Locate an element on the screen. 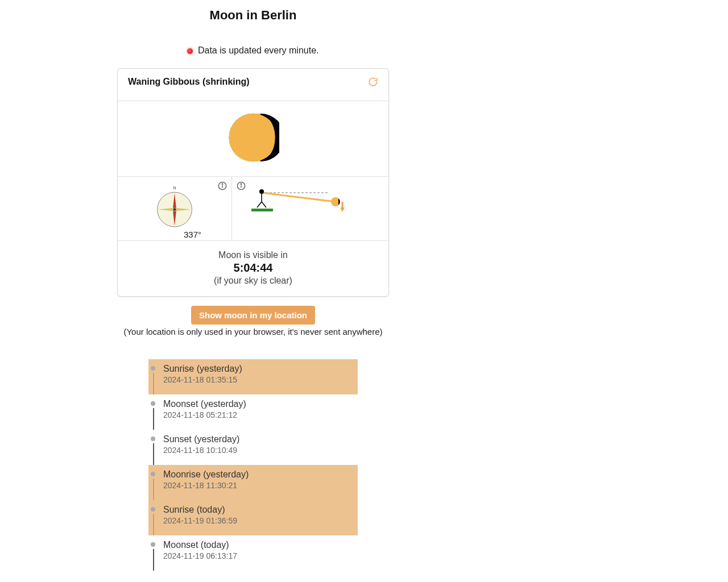 Image resolution: width=728 pixels, height=582 pixels. events-timeline: Sunrise (yesterday)2024-11-18 01:35:15Mo… is located at coordinates (253, 471).